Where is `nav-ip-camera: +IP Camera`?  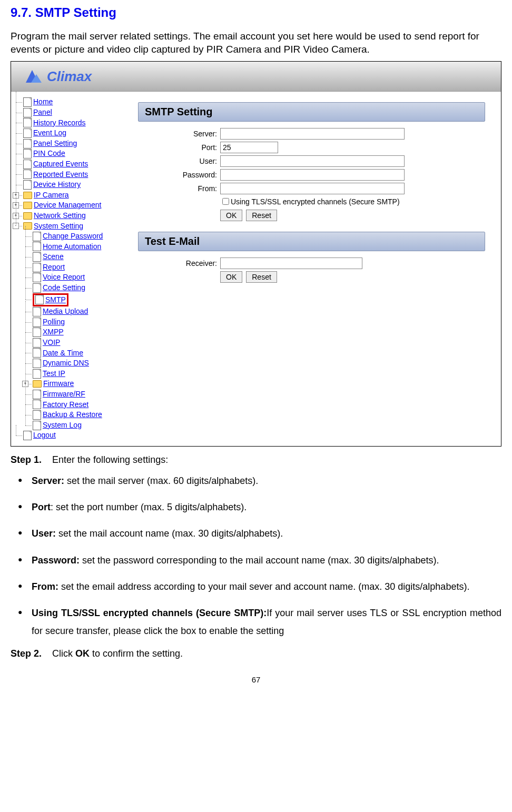 nav-ip-camera: +IP Camera is located at coordinates (71, 195).